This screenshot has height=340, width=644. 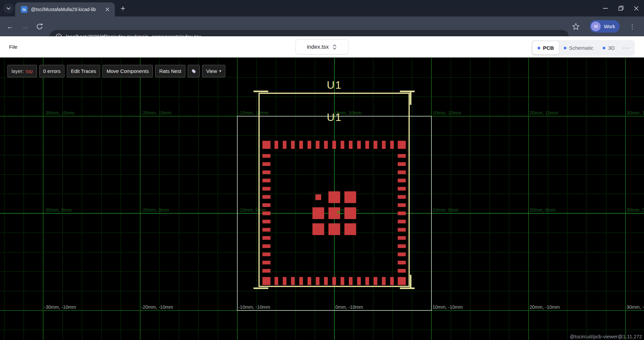 What do you see at coordinates (170, 71) in the screenshot?
I see `rats-nest-button: Rats Nest` at bounding box center [170, 71].